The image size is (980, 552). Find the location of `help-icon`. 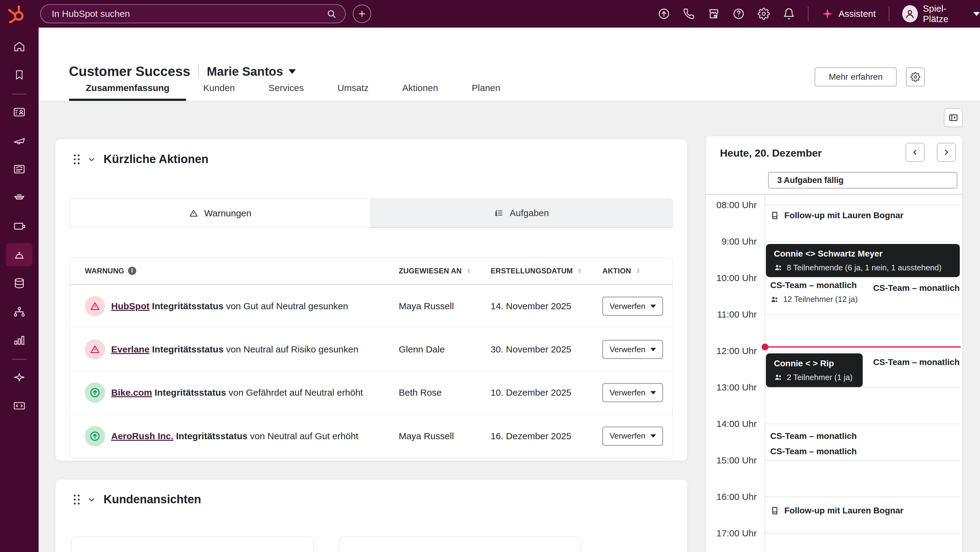

help-icon is located at coordinates (739, 14).